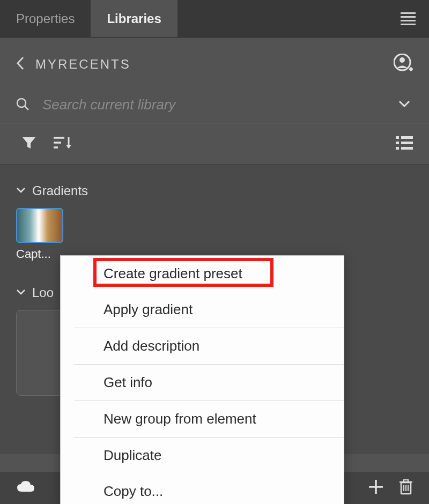 This screenshot has width=429, height=504. I want to click on menu-get-info: Get info, so click(202, 383).